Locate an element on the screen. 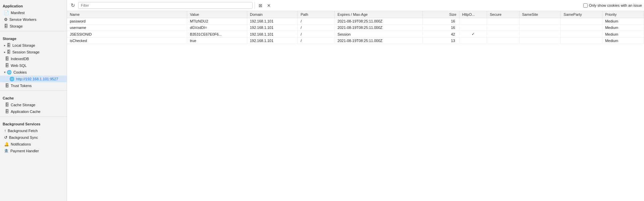 The image size is (644, 201). col-header-path: Path is located at coordinates (316, 15).